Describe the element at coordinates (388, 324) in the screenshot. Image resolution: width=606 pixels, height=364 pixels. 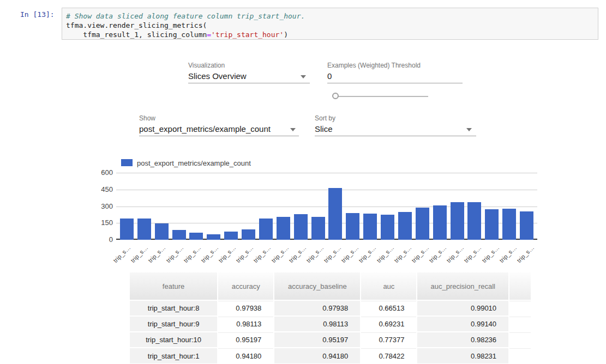
I see `metric-cell: 0.69231` at that location.